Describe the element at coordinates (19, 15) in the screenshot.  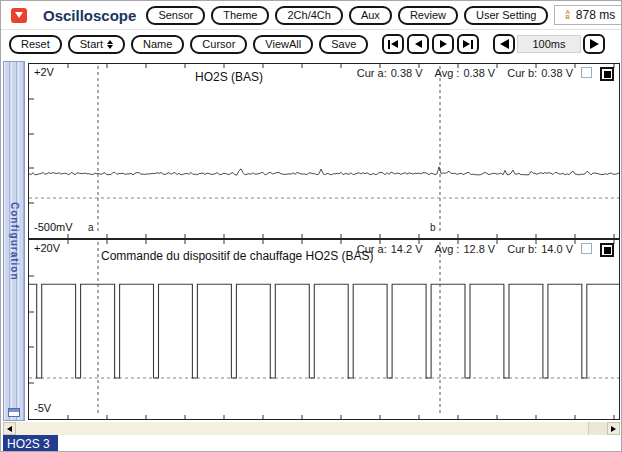
I see `caret-down-icon` at that location.